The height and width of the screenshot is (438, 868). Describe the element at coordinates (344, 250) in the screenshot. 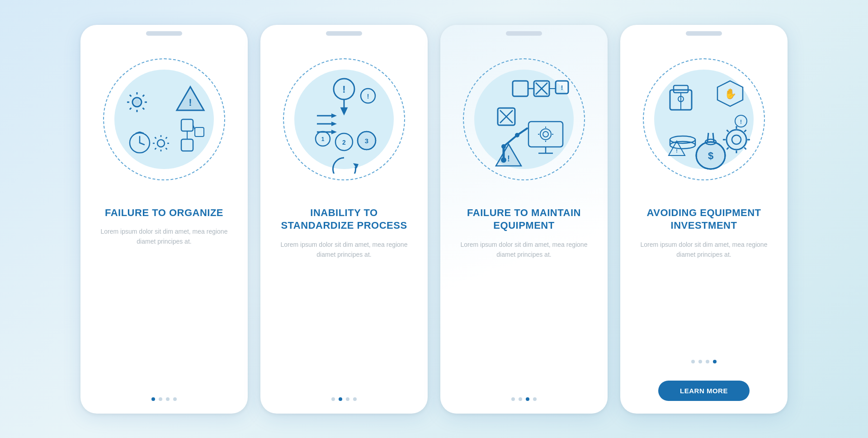

I see `card-2-body: Lorem ipsum dolor sit dim amet, mea regi…` at that location.